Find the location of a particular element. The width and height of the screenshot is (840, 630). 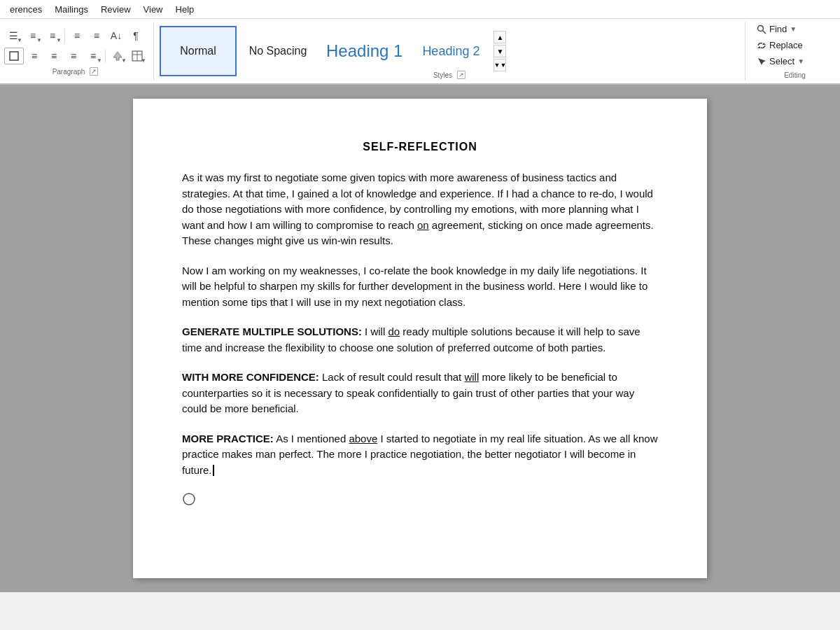

list-num-btn: ≡▼ is located at coordinates (93, 56).